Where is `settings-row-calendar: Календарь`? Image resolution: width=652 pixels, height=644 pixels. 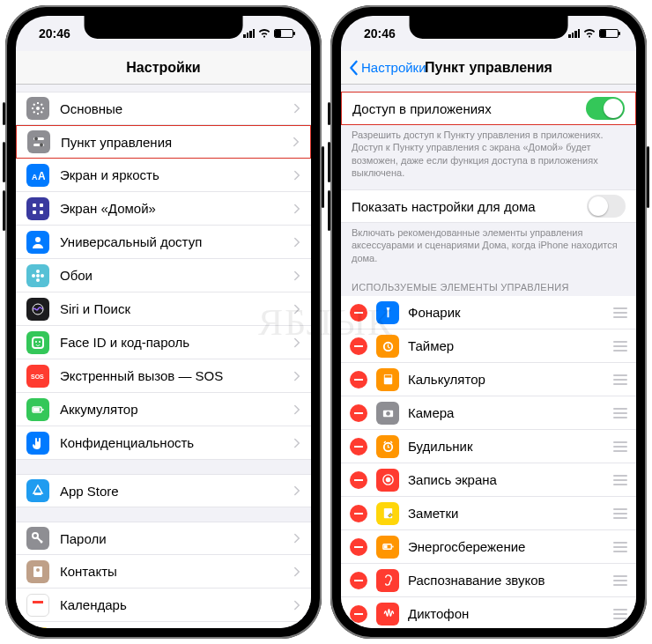
settings-row-calendar: Календарь is located at coordinates (164, 605).